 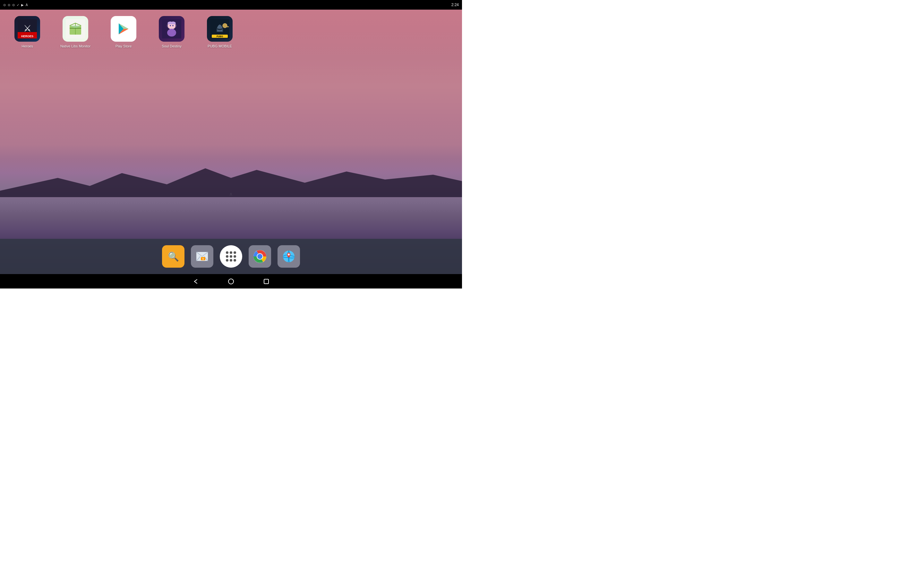 I want to click on maps-icon, so click(x=289, y=256).